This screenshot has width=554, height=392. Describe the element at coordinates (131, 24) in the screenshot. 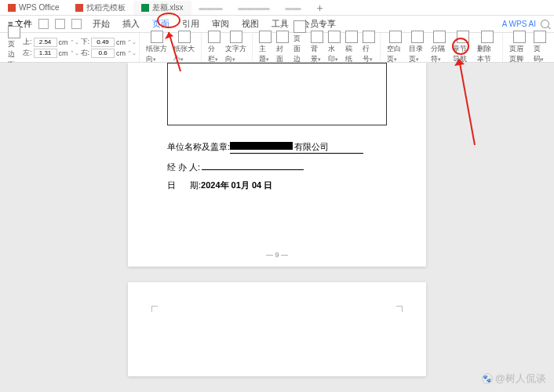

I see `menu-insert: 插入` at that location.